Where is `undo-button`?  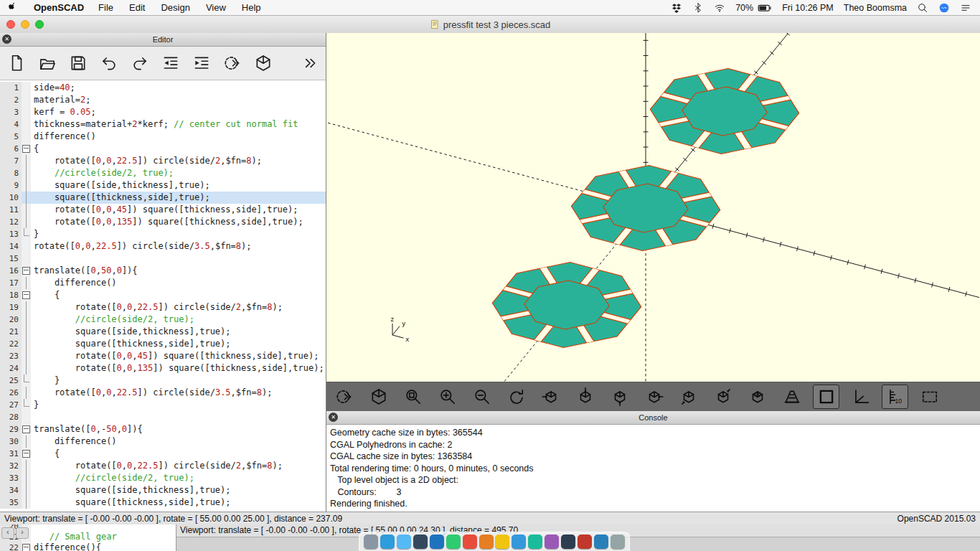 undo-button is located at coordinates (109, 63).